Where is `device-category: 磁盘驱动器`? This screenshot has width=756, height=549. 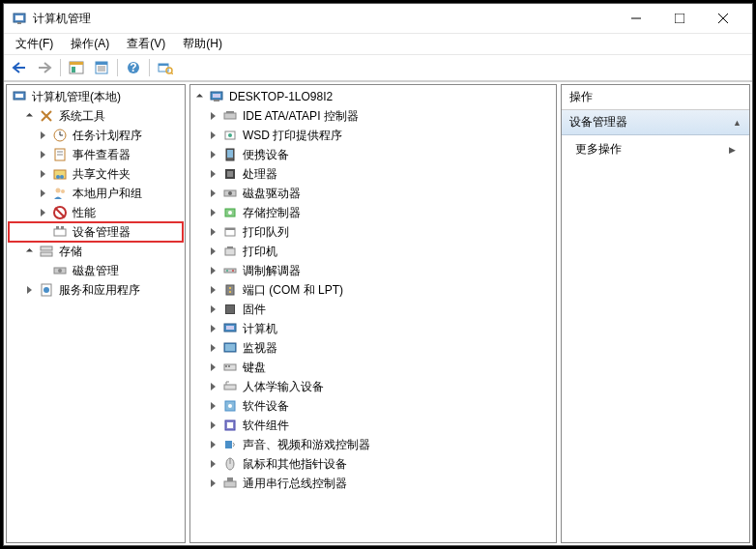
device-category: 磁盘驱动器 is located at coordinates (373, 193).